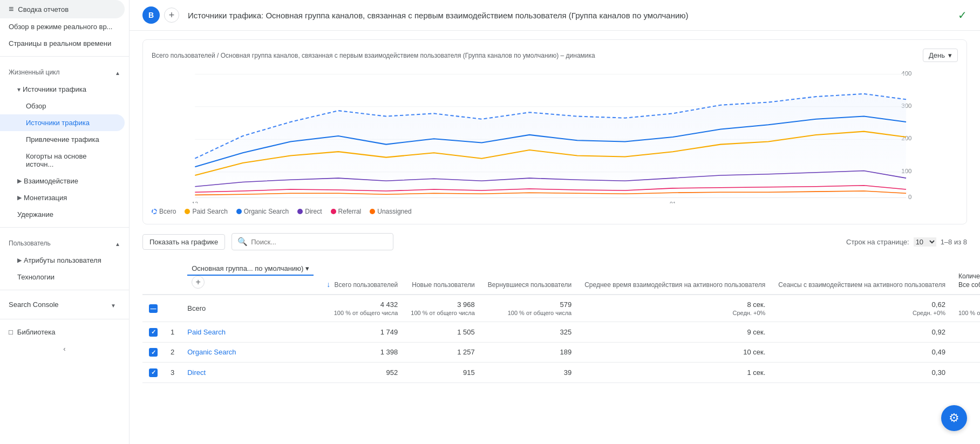  I want to click on sidebar-section-user: Пользователь, so click(65, 242).